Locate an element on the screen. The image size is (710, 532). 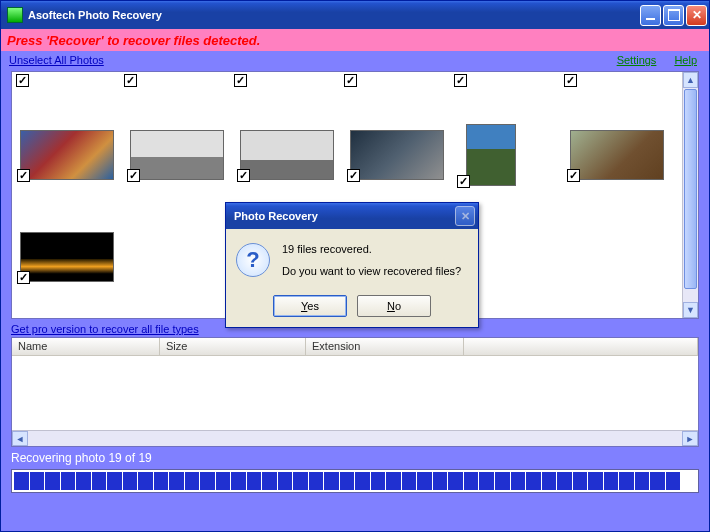
close-button is located at coordinates (696, 16).